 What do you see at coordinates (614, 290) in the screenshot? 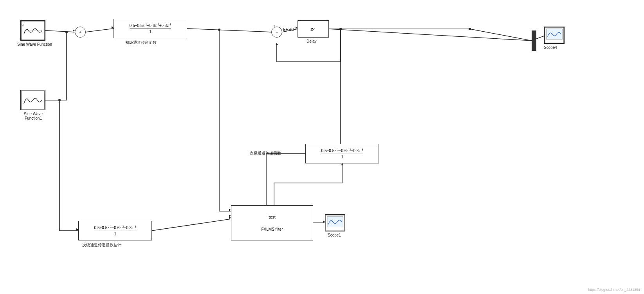
I see `watermark: https://blog.csdn.net/en_2281854` at bounding box center [614, 290].